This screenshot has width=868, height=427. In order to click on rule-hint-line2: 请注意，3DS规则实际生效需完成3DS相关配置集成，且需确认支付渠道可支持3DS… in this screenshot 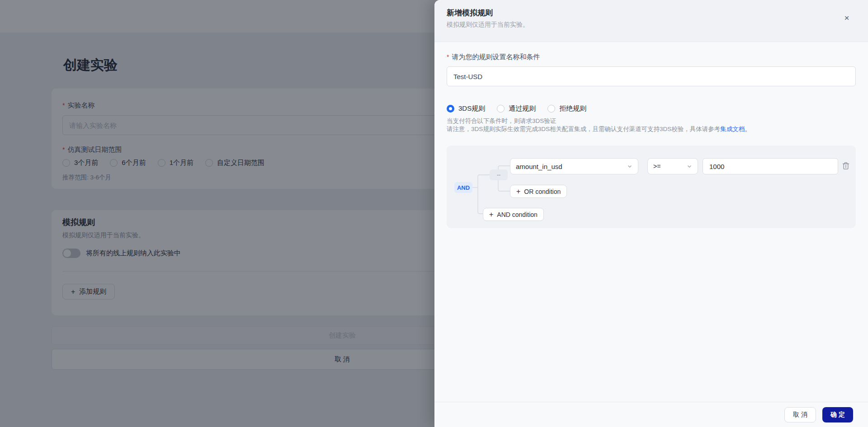, I will do `click(599, 129)`.